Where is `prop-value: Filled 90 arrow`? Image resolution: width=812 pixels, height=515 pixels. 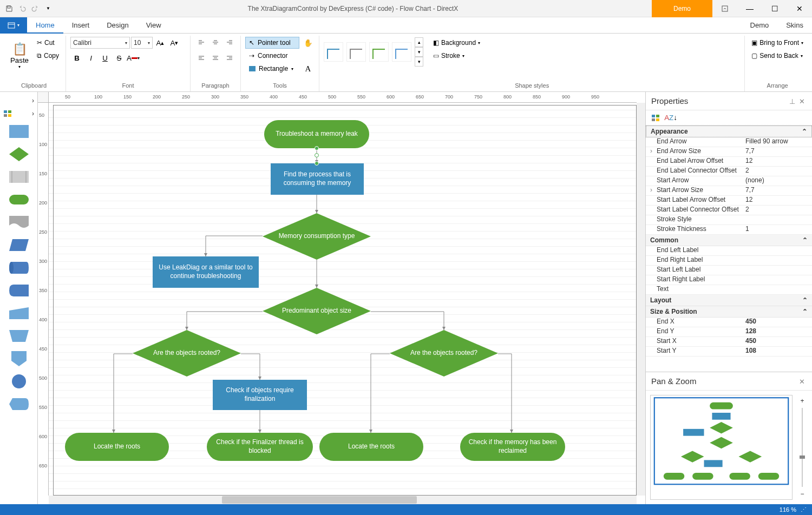
prop-value: Filled 90 arrow is located at coordinates (777, 142).